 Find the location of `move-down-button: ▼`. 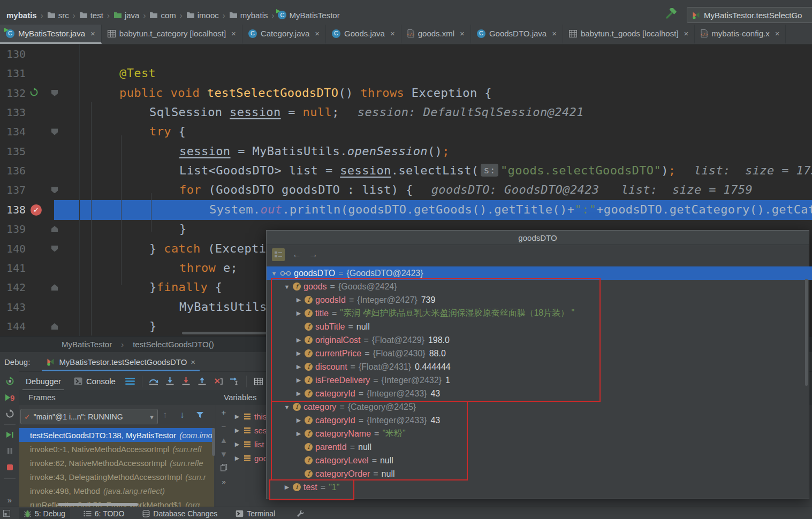

move-down-button: ▼ is located at coordinates (224, 454).